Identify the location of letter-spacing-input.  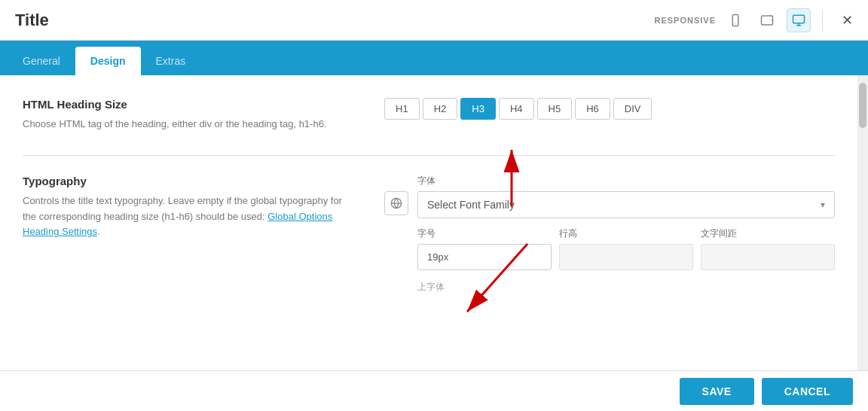
(768, 257).